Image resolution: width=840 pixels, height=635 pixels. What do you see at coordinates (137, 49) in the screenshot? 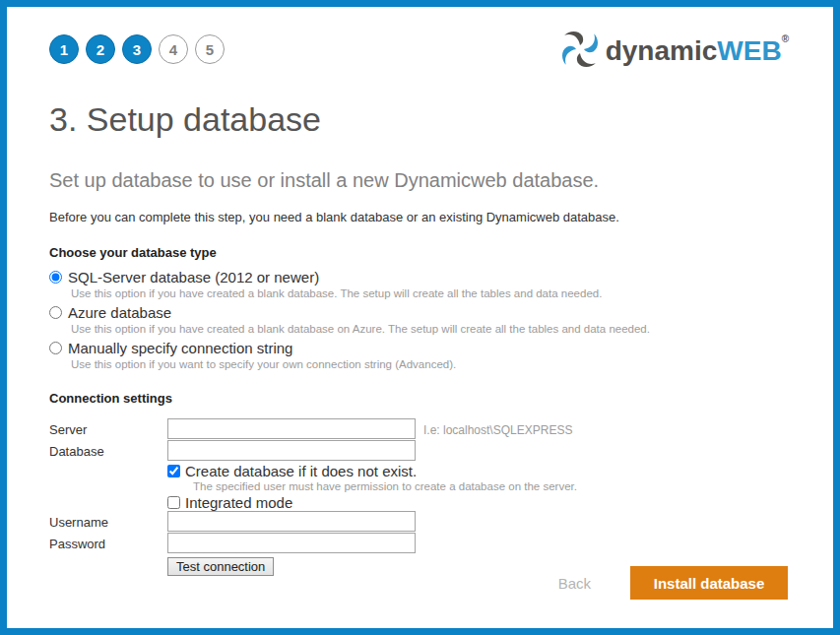
I see `step-indicator: 1 2 3 4 5` at bounding box center [137, 49].